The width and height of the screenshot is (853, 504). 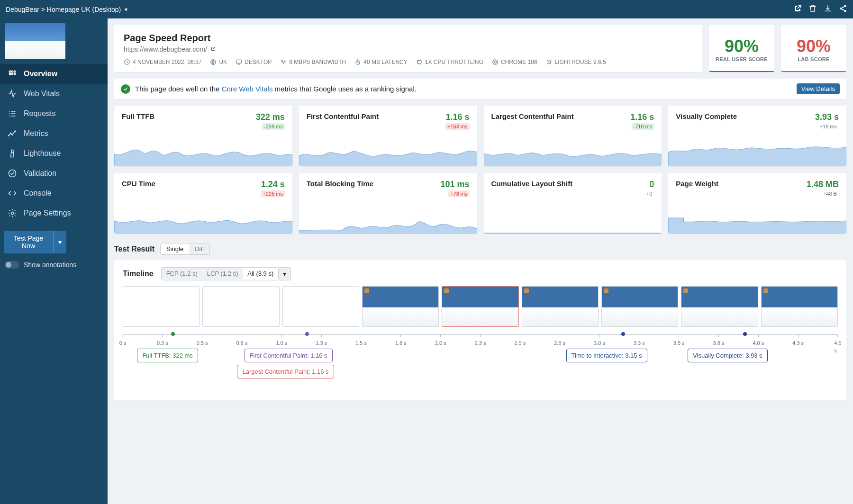 I want to click on page-thumbnail, so click(x=54, y=41).